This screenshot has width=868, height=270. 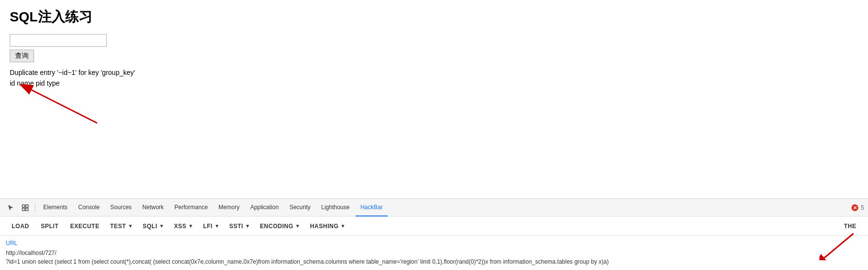 What do you see at coordinates (58, 40) in the screenshot?
I see `search-input` at bounding box center [58, 40].